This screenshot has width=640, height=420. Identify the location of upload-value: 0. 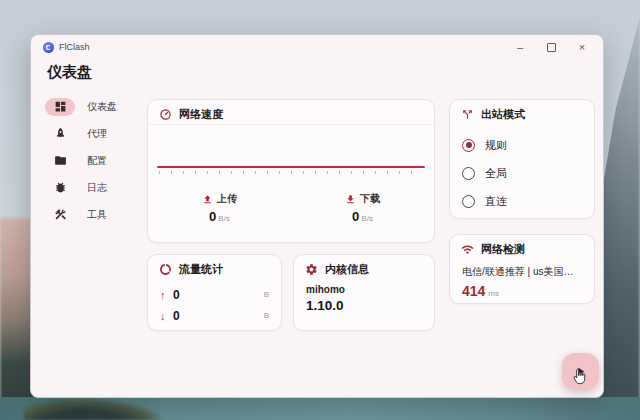
(212, 216).